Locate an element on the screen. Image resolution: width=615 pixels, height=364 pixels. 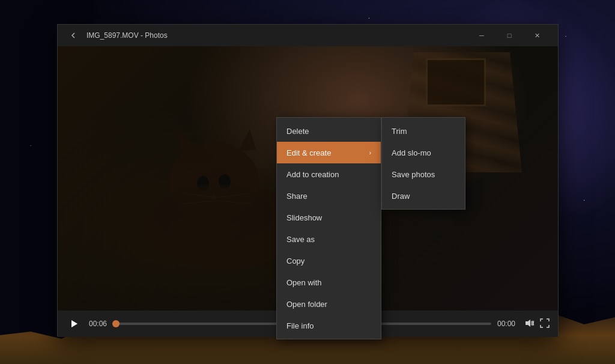
submenu-item-add-slo-mo: Add slo-mo is located at coordinates (423, 153).